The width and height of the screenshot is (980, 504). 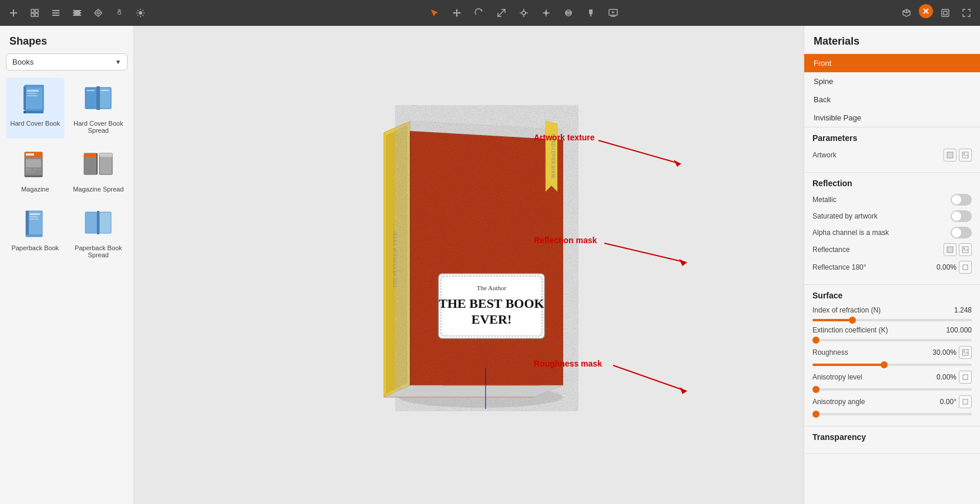 What do you see at coordinates (591, 13) in the screenshot?
I see `paint-tool` at bounding box center [591, 13].